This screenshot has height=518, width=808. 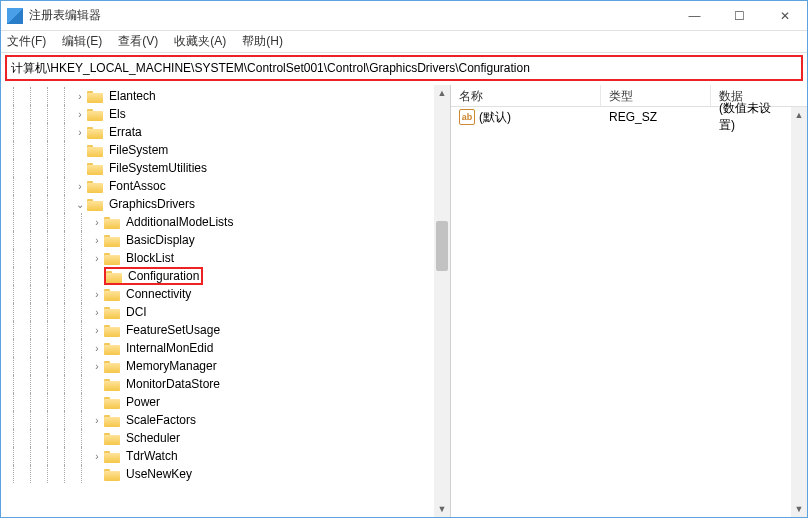 What do you see at coordinates (220, 456) in the screenshot?
I see `tree-item: ›TdrWatch` at bounding box center [220, 456].